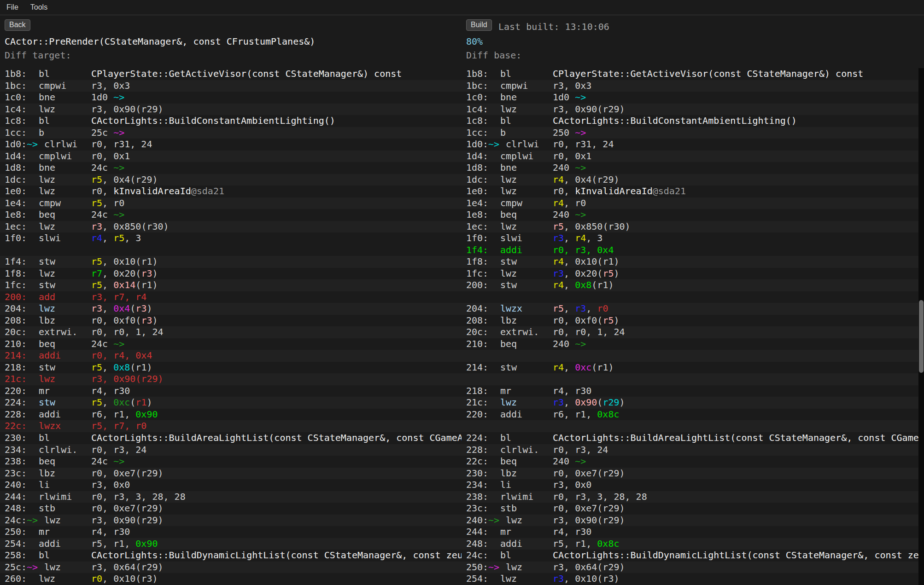  I want to click on asm-row: 1f0:slwir4, r5, 31f0:slwir3, r4, 3, so click(459, 238).